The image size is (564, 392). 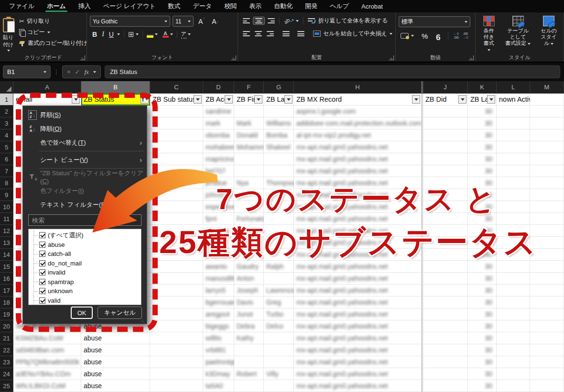 What do you see at coordinates (177, 183) in the screenshot?
I see `cell-C8` at bounding box center [177, 183].